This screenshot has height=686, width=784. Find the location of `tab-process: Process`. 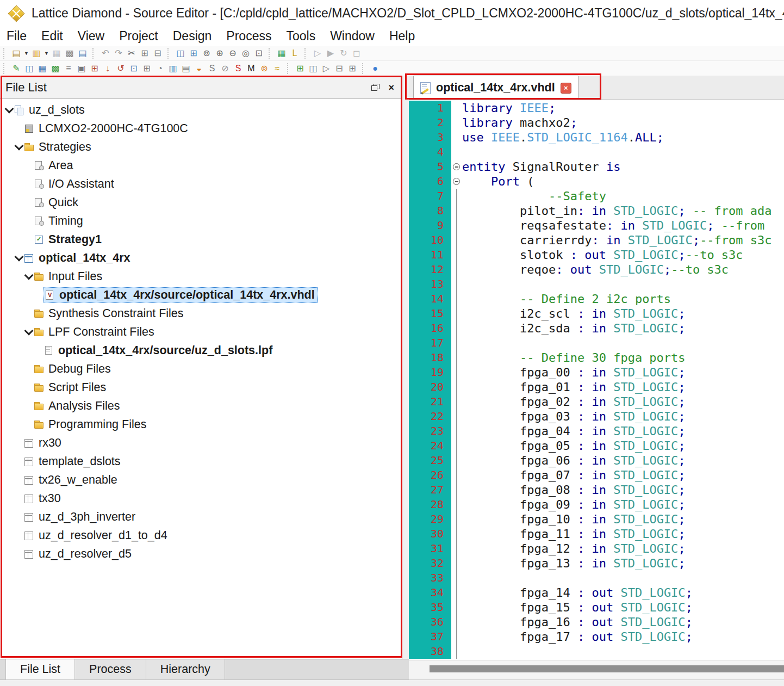

tab-process: Process is located at coordinates (111, 669).